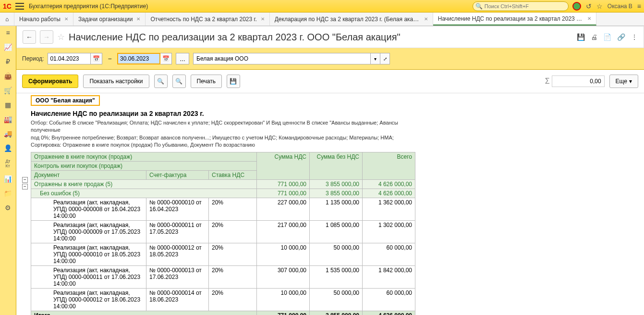 This screenshot has height=315, width=644. I want to click on find-icon: 🔍, so click(161, 81).